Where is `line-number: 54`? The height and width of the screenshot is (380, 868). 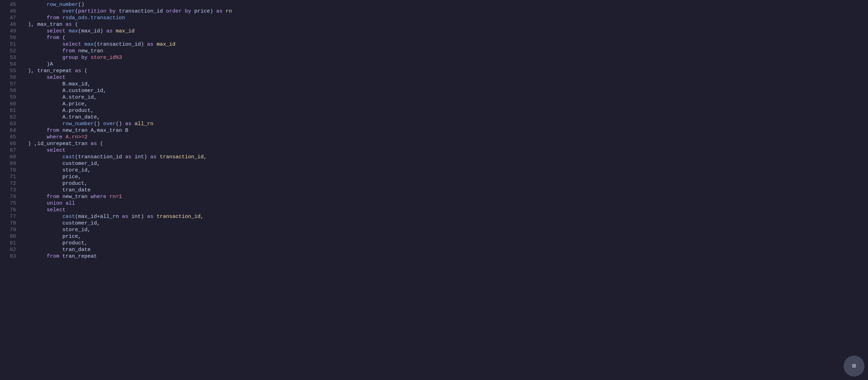
line-number: 54 is located at coordinates (10, 64).